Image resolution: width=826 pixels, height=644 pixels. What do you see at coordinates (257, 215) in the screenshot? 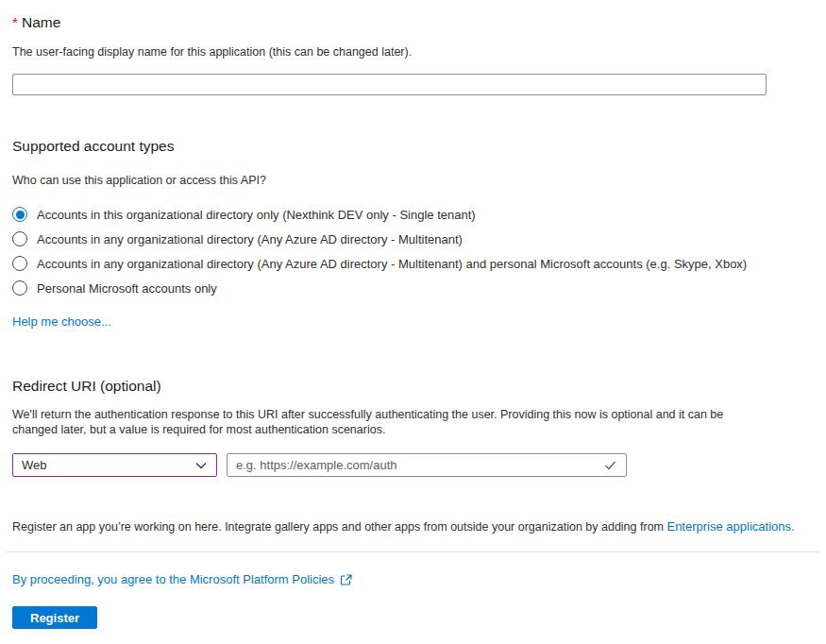
I see `radio-option-label: Accounts in this organizational director…` at bounding box center [257, 215].